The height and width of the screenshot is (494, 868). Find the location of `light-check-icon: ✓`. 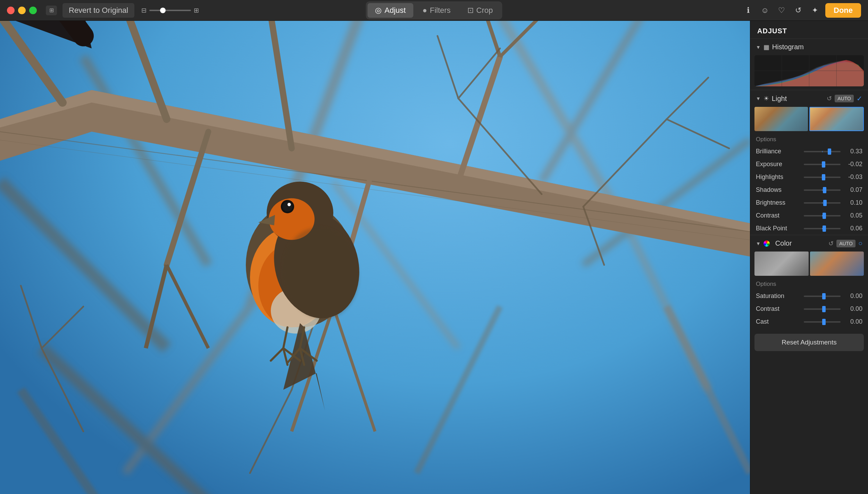

light-check-icon: ✓ is located at coordinates (860, 99).